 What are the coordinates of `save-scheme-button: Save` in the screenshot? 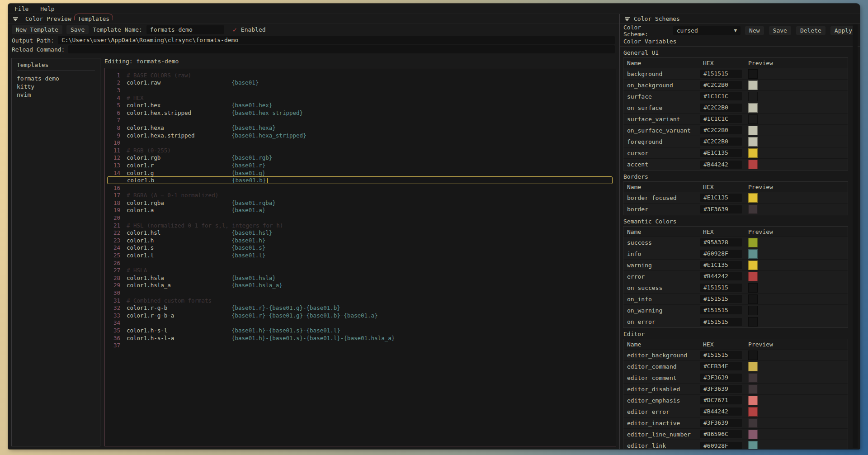 It's located at (780, 31).